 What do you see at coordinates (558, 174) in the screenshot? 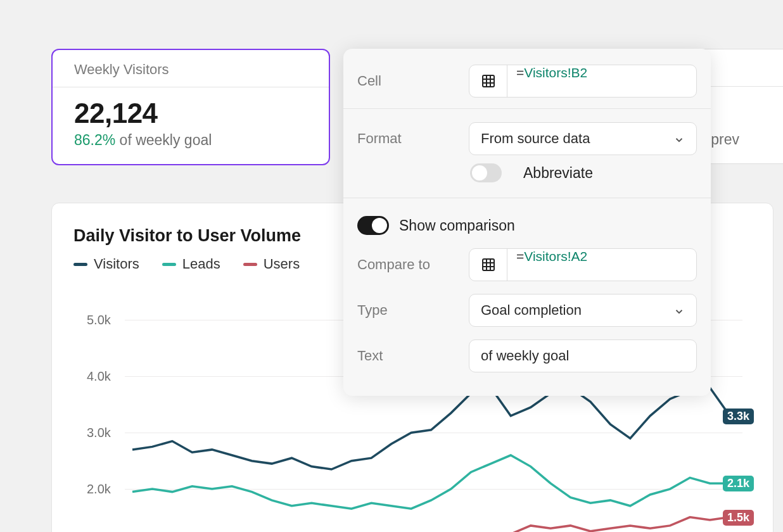
I see `abbreviate-label: Abbreviate` at bounding box center [558, 174].